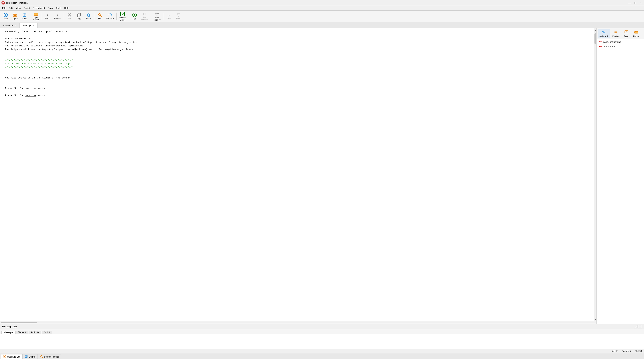 The height and width of the screenshot is (359, 644). Describe the element at coordinates (14, 357) in the screenshot. I see `bottom-tab-label-message-list: Message List` at that location.